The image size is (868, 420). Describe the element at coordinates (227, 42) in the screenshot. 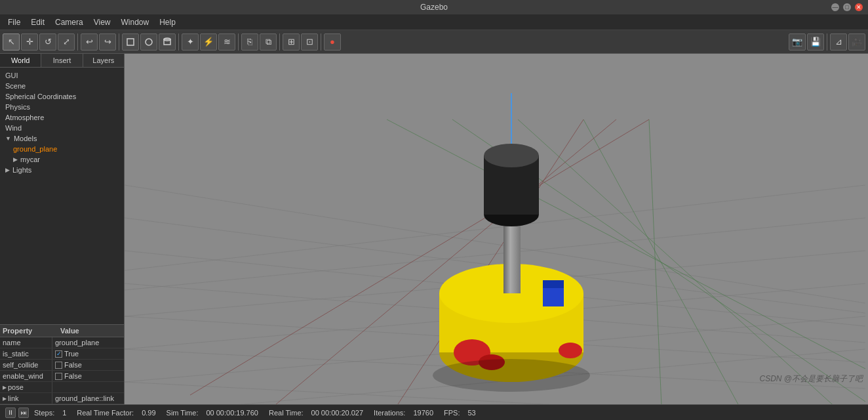

I see `directional-light-btn: ≋` at that location.